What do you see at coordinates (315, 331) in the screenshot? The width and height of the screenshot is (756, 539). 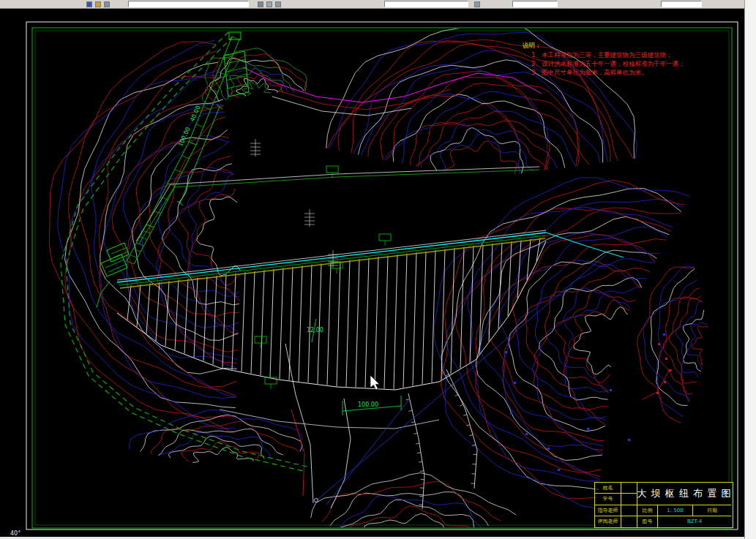 I see `dim-label-dam-crest: 12.00` at bounding box center [315, 331].